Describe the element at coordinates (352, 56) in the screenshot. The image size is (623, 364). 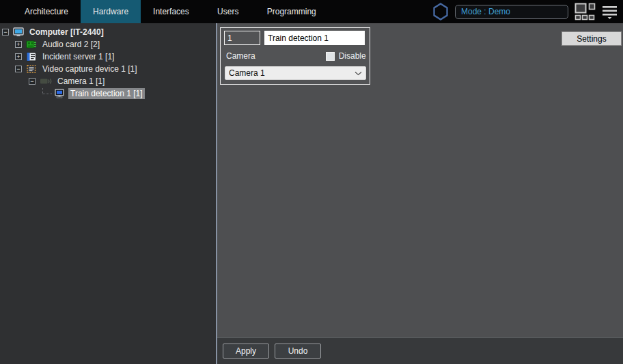
I see `disable-label: Disable` at that location.